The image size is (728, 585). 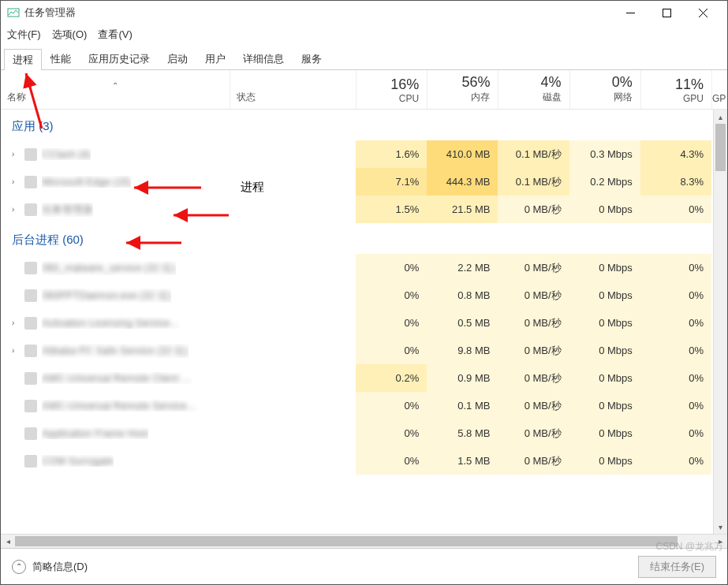 I want to click on end-task-button: 结束任务(E), so click(x=677, y=567).